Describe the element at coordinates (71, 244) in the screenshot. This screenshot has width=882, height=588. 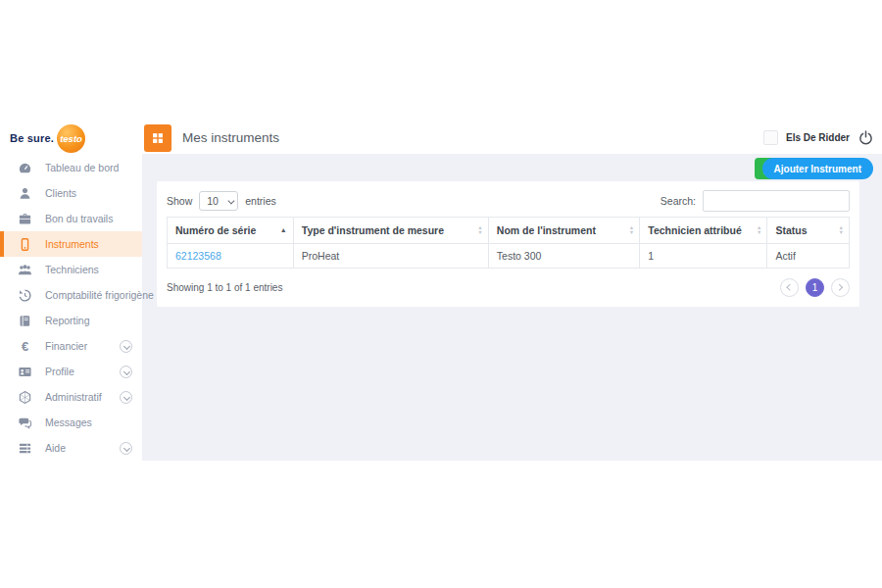
I see `sidebar-item-instruments: Instruments` at that location.